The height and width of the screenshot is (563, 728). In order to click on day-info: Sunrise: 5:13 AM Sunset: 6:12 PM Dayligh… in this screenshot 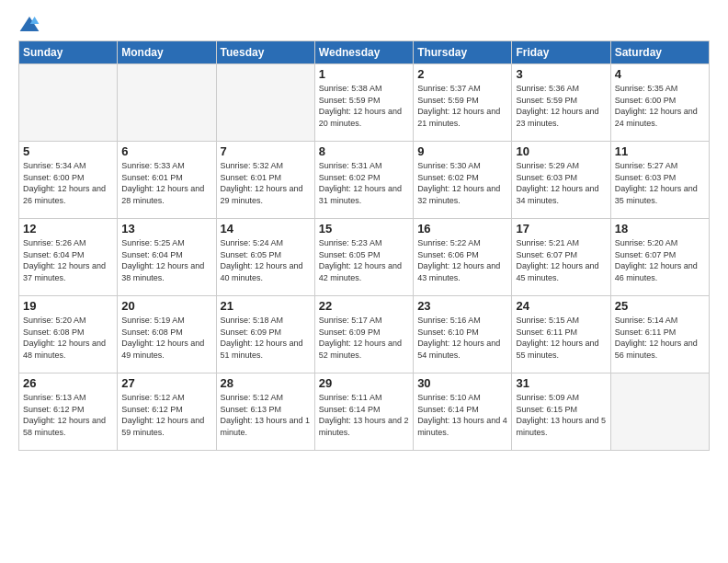, I will do `click(68, 415)`.